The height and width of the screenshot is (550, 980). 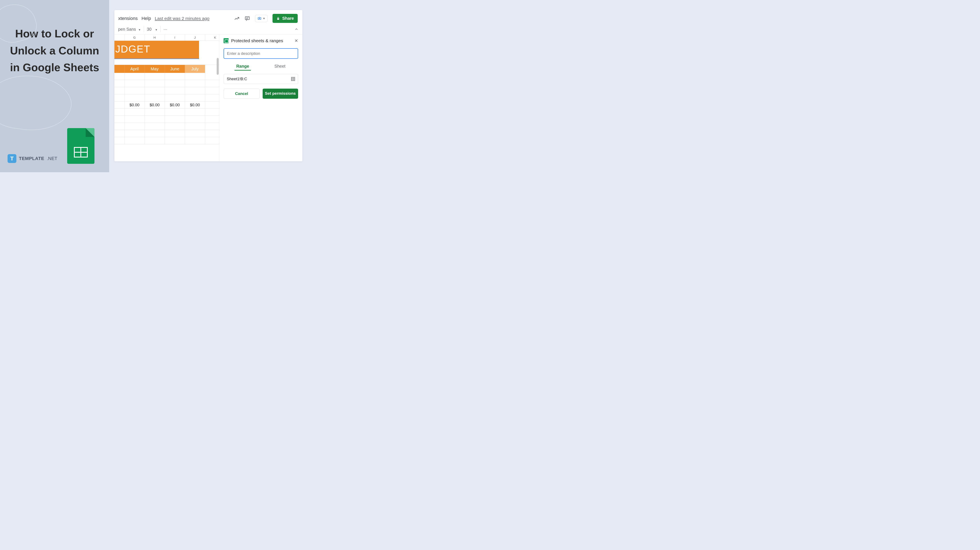 What do you see at coordinates (167, 108) in the screenshot?
I see `data-rows: $0.00 $0.00 $0.00 $0.00` at bounding box center [167, 108].